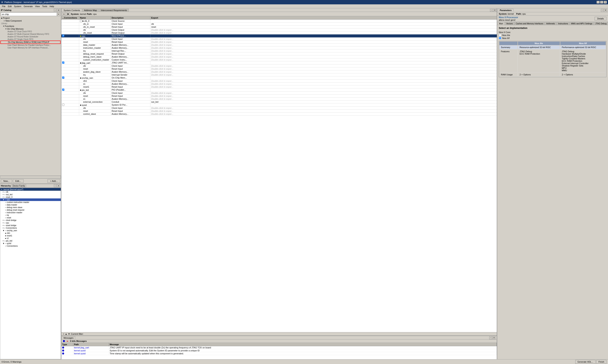  What do you see at coordinates (30, 225) in the screenshot?
I see `hier-reset-bridge: +○ reset bridge` at bounding box center [30, 225].